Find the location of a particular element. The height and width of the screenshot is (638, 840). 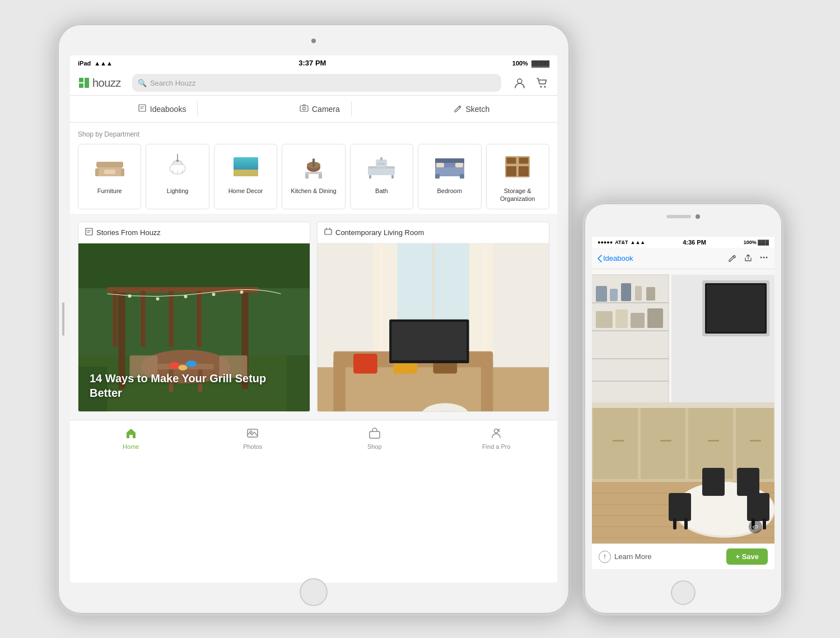

share-icon is located at coordinates (748, 259).